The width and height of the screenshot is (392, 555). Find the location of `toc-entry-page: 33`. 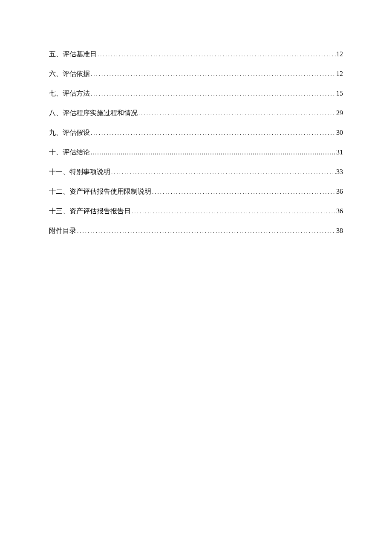

toc-entry-page: 33 is located at coordinates (340, 172).